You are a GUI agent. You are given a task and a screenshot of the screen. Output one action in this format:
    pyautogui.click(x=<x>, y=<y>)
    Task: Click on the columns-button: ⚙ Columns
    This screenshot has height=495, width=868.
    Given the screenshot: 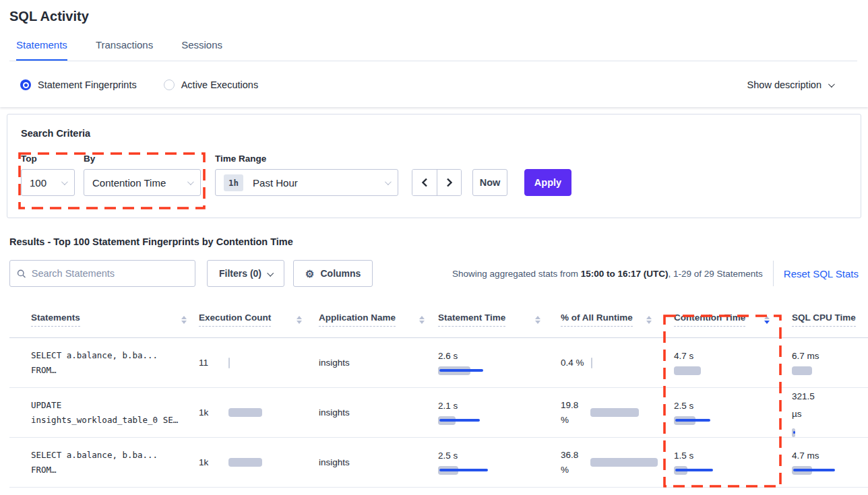 What is the action you would take?
    pyautogui.click(x=333, y=273)
    